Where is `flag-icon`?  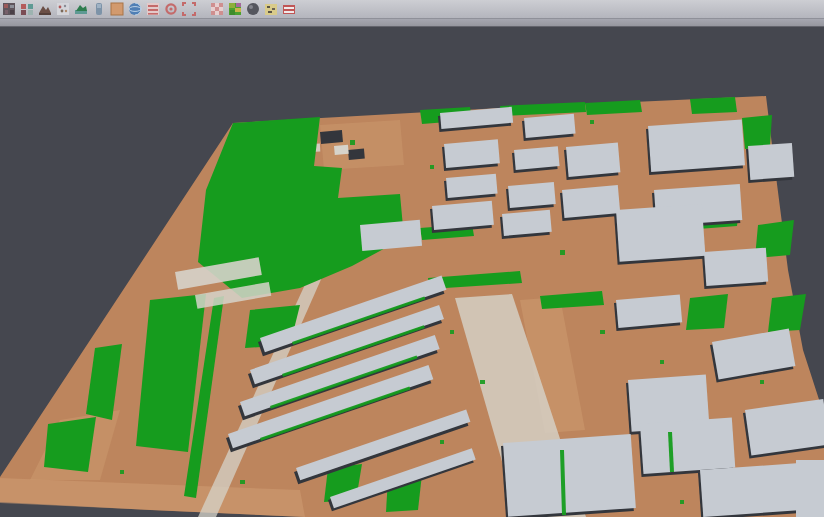 flag-icon is located at coordinates (289, 9).